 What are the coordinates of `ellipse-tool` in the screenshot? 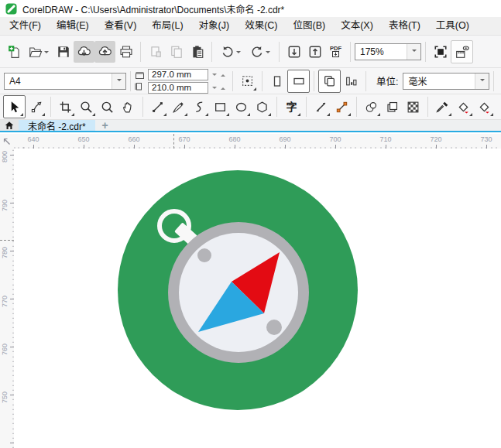 It's located at (242, 107).